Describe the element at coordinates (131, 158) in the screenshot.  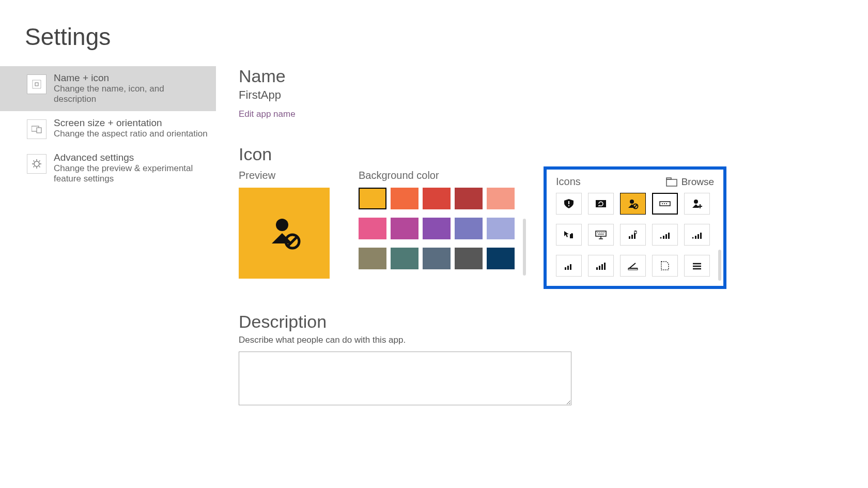
I see `sidebar-item-label: Advanced settings` at that location.